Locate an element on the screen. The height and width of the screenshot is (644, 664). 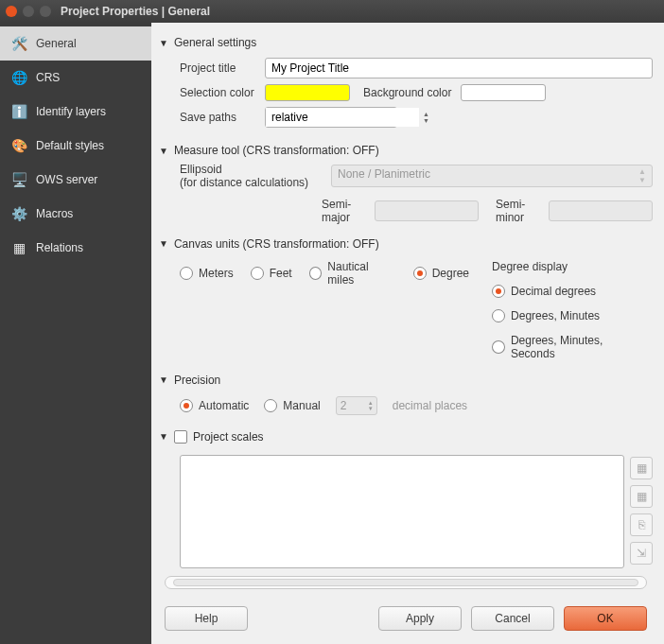
section-title: Canvas units (CRS transformation: OFF) is located at coordinates (276, 244).